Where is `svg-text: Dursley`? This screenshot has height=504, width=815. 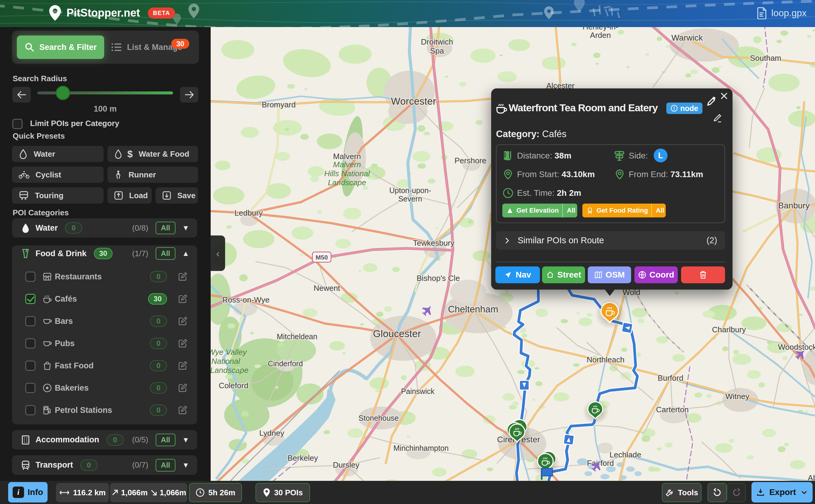 svg-text: Dursley is located at coordinates (346, 465).